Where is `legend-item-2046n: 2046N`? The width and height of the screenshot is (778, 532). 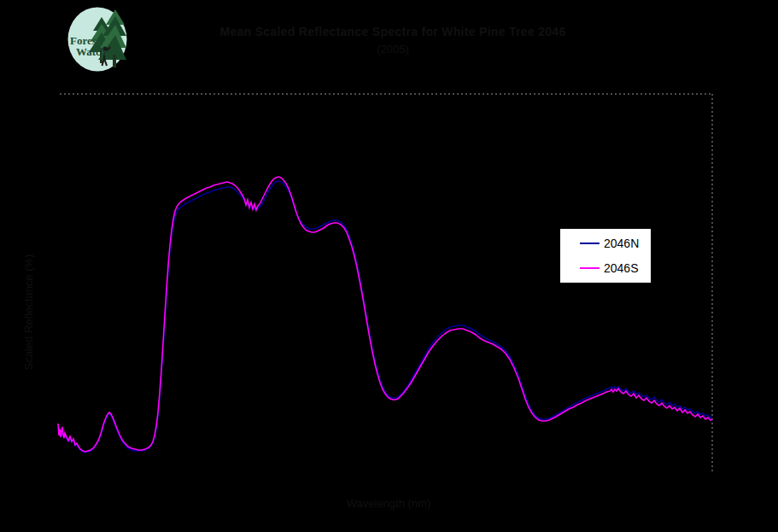
legend-item-2046n: 2046N is located at coordinates (605, 243).